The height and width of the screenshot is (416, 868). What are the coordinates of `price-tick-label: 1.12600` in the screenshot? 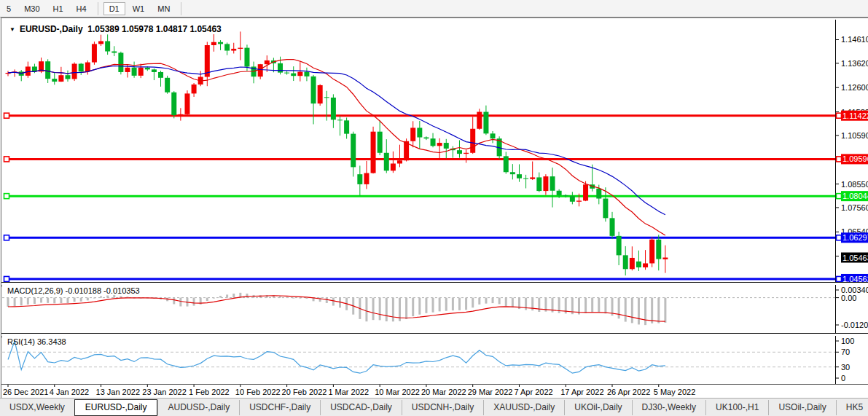 It's located at (854, 87).